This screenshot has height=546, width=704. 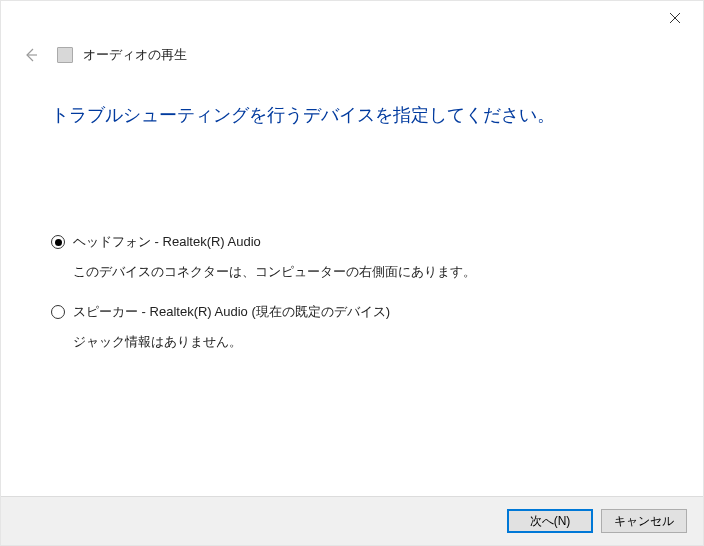 I want to click on device-option-speakers: スピーカー - Realtek(R) Audio (現在の既定のデバイス) ジャ…, so click(x=352, y=327).